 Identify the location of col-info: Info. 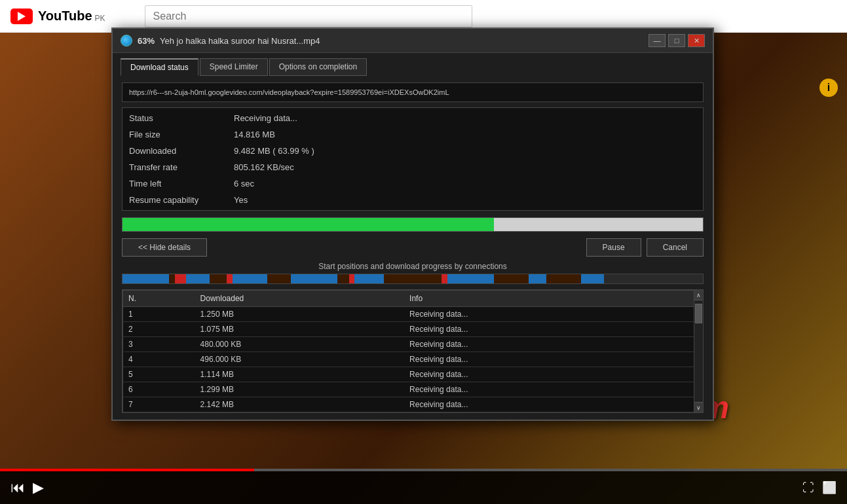
(553, 298).